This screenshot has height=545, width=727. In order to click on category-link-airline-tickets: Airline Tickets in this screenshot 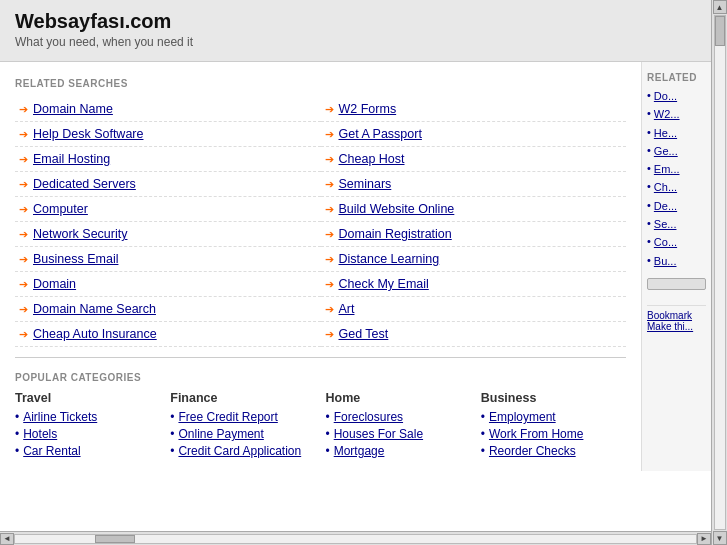, I will do `click(60, 417)`.